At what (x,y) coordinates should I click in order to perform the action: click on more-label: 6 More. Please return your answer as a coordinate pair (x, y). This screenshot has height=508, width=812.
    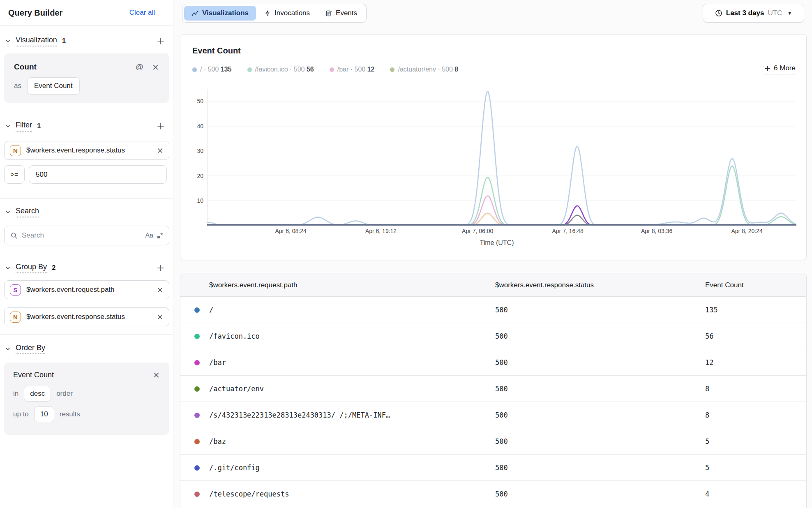
    Looking at the image, I should click on (785, 68).